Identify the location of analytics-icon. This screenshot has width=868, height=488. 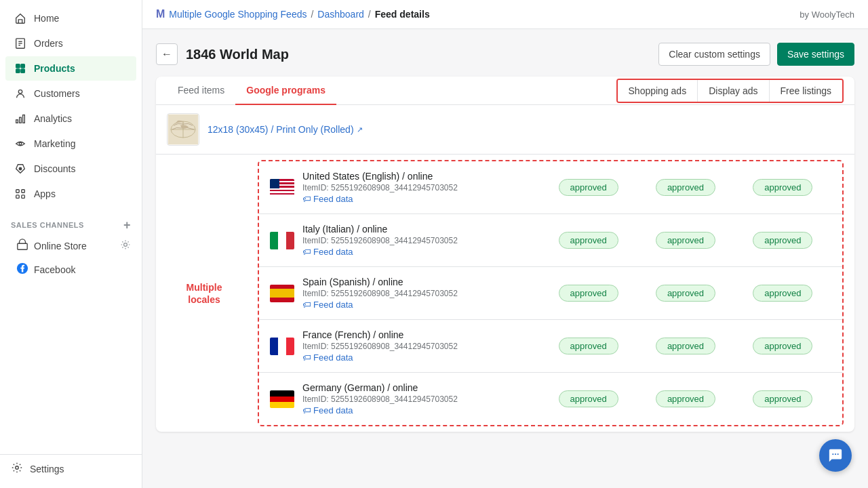
(20, 119).